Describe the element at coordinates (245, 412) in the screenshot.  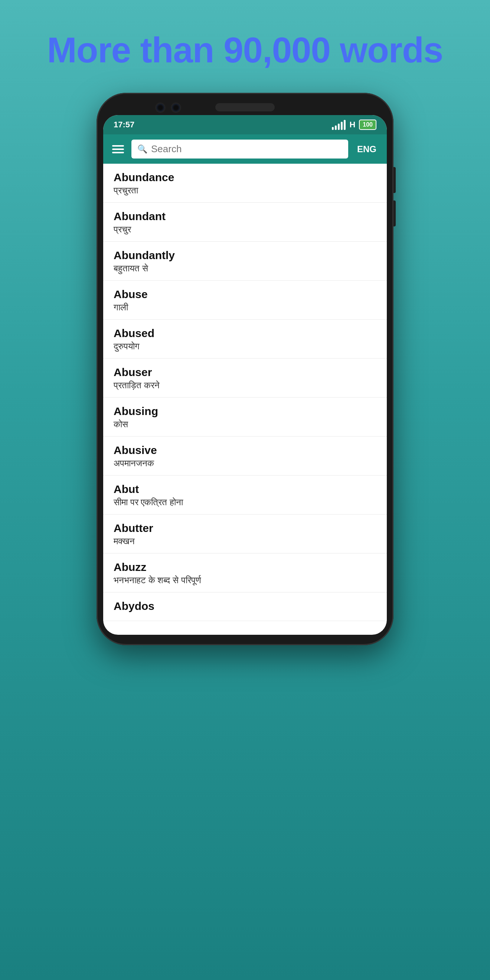
I see `word-english: Abusing` at that location.